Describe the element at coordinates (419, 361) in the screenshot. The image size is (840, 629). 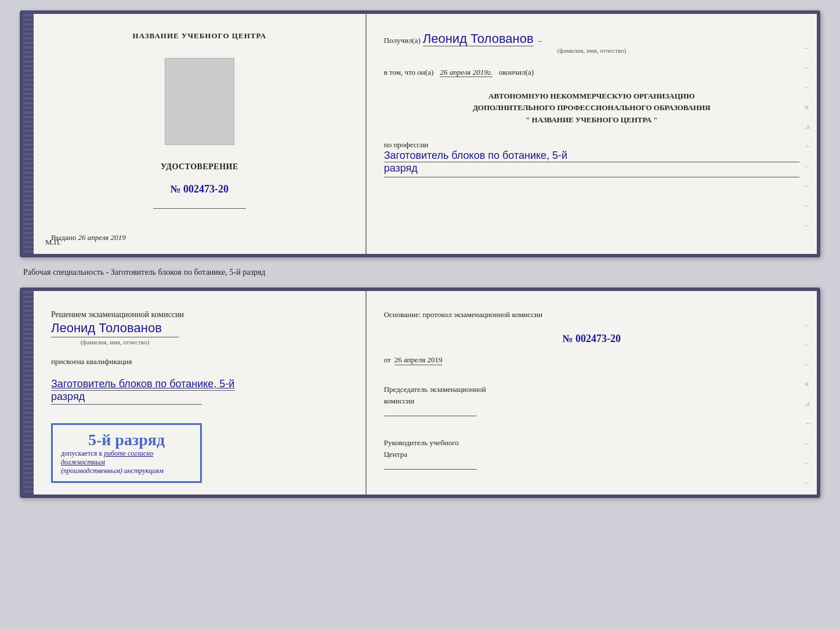
I see `doc2-ot-date: 26 апреля 2019` at that location.